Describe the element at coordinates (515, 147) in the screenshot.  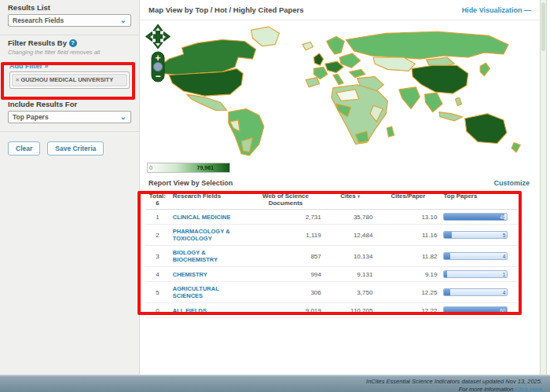
I see `country-new-zealand` at that location.